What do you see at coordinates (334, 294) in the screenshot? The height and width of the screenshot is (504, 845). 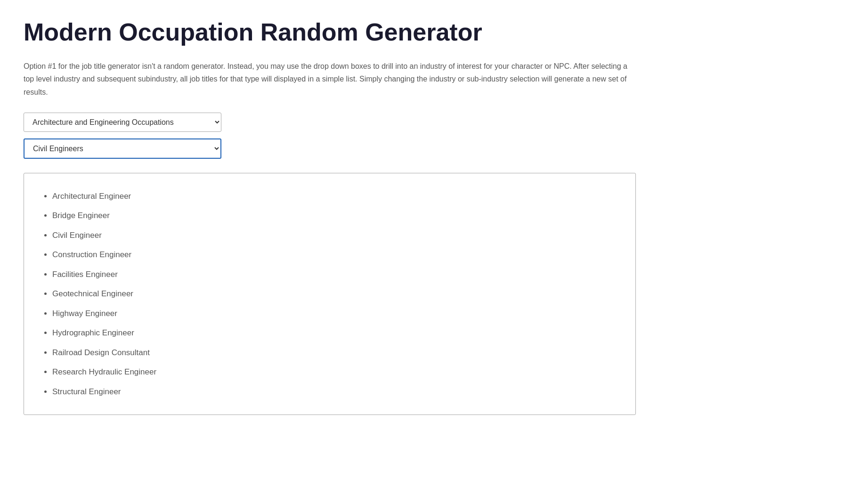 I see `list-item: Geotechnical Engineer` at bounding box center [334, 294].